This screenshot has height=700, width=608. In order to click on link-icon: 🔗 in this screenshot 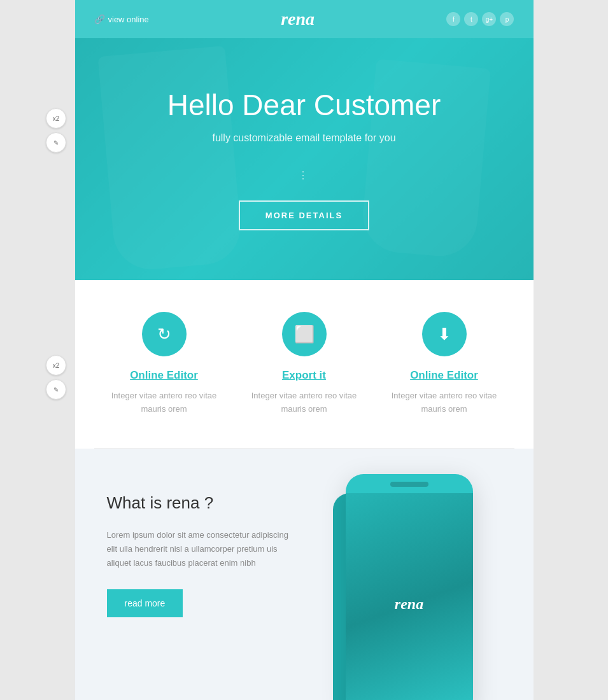, I will do `click(99, 19)`.